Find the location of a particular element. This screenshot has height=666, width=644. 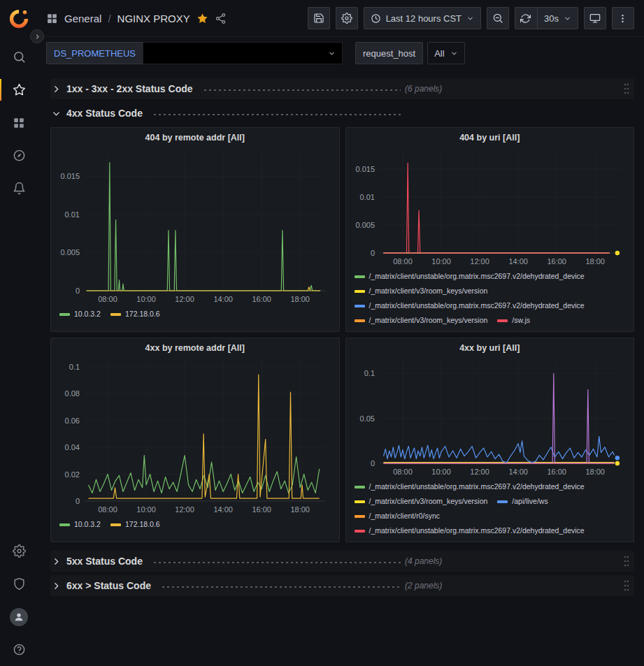

panel-4xx-by-remote-addr-all: 4xx by remote addr [All]08:0010:0012:001… is located at coordinates (195, 440).